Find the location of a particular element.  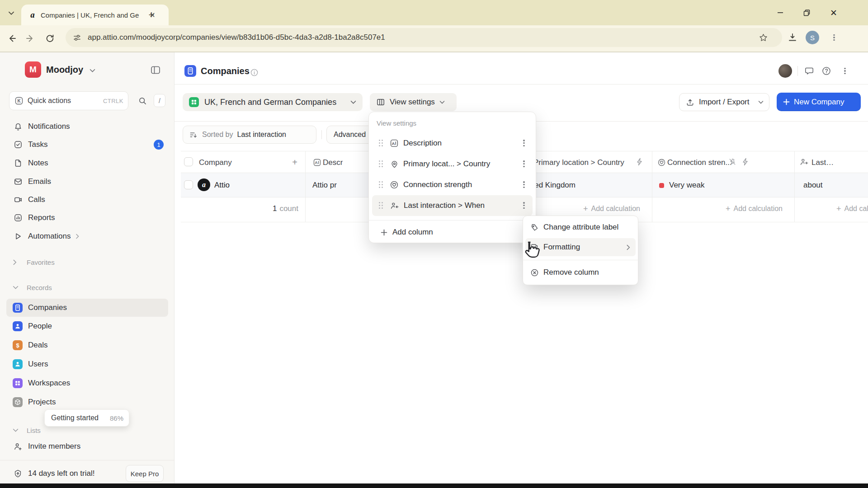

menu-item-description: A Description is located at coordinates (452, 143).